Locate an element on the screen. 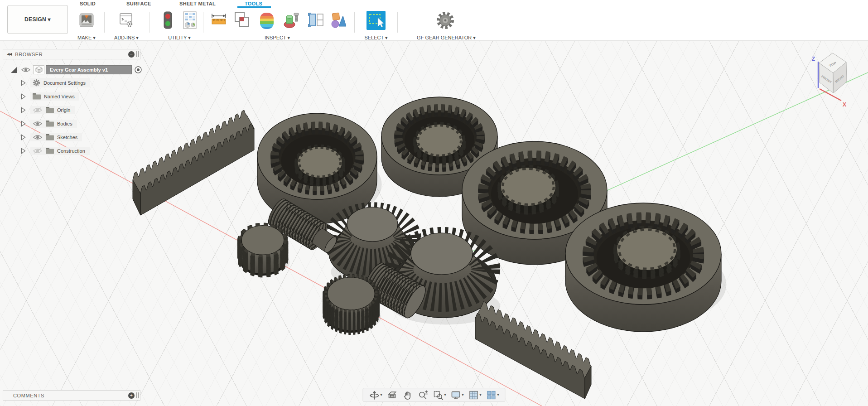  browser-item-sketches: Sketches is located at coordinates (52, 137).